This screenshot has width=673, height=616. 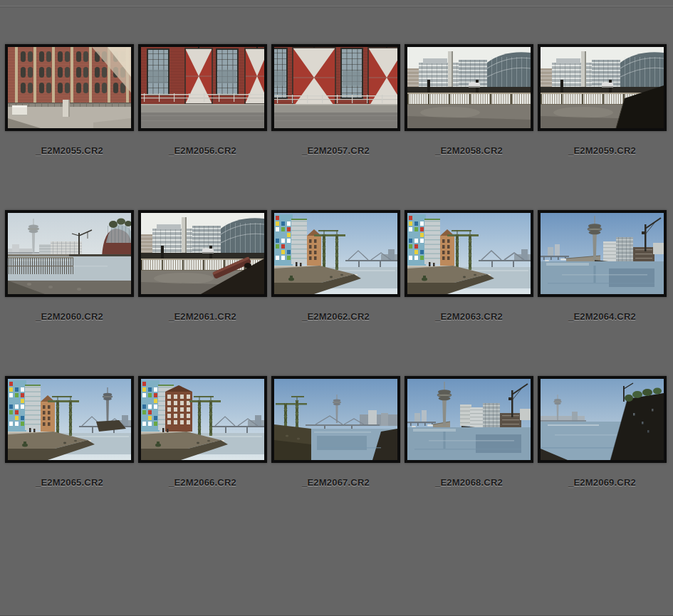 I want to click on filename-label: _E2M2067.CR2, so click(x=336, y=483).